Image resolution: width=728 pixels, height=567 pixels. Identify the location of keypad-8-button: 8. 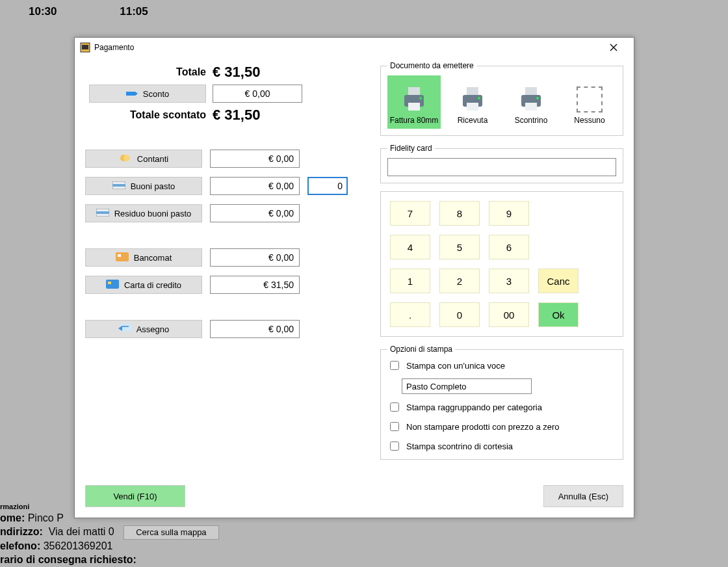
(460, 213).